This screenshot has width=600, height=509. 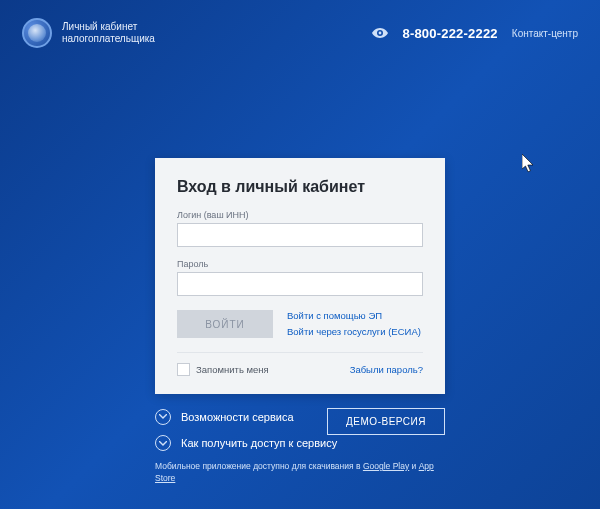 What do you see at coordinates (380, 33) in the screenshot?
I see `accessibility-icon` at bounding box center [380, 33].